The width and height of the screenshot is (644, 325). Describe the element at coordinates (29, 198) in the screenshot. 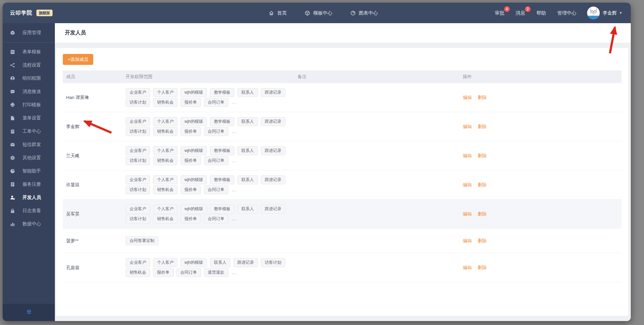

I see `sidebar-item-developers: 开发人员` at that location.